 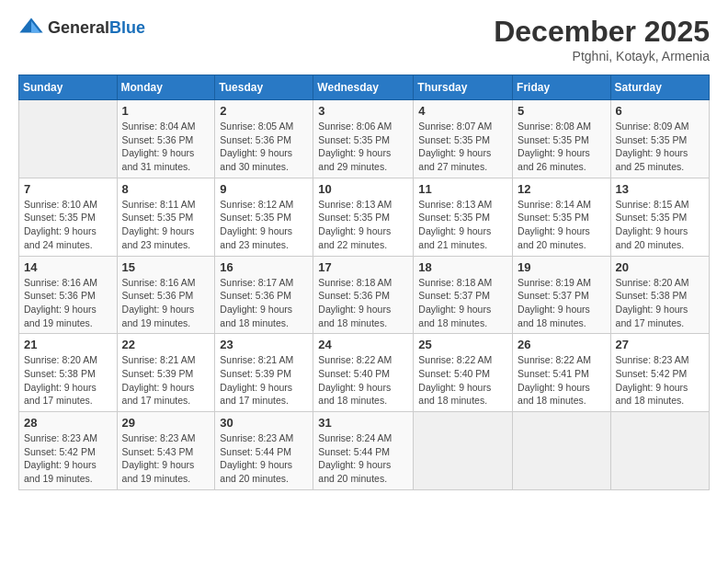 What do you see at coordinates (165, 451) in the screenshot?
I see `calendar-cell: 29Sunrise: 8:23 AMSunset: 5:43 PMDayligh…` at bounding box center [165, 451].